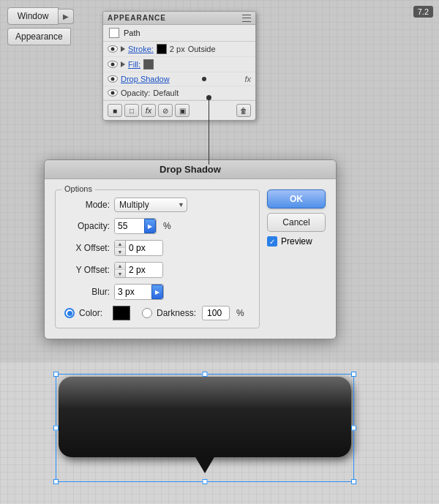  What do you see at coordinates (204, 79) in the screenshot?
I see `drop-shadow-connector-dot` at bounding box center [204, 79].